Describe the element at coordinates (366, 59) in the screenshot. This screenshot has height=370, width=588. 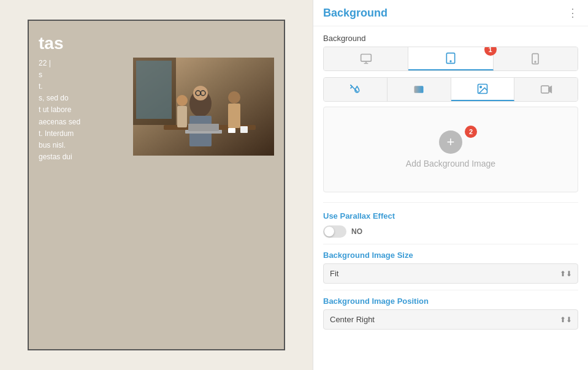
I see `desktop-icon` at that location.